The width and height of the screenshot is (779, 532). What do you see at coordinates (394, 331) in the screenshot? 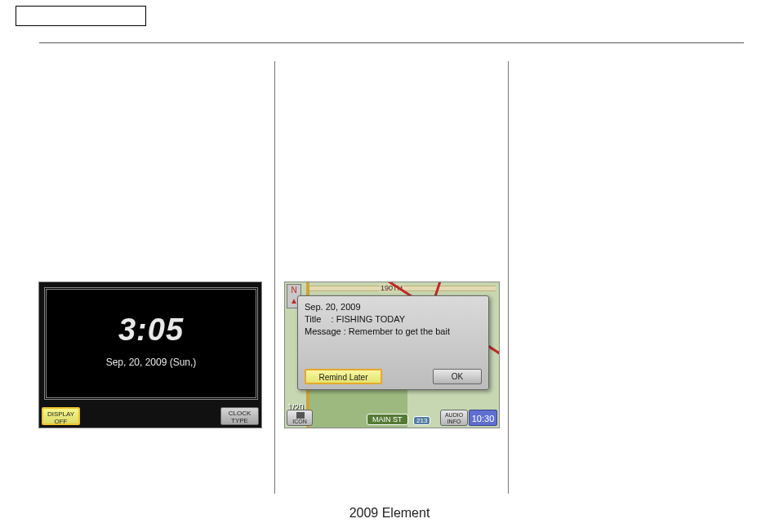
I see `popup-message-row: Message : Remember to get the bait` at bounding box center [394, 331].